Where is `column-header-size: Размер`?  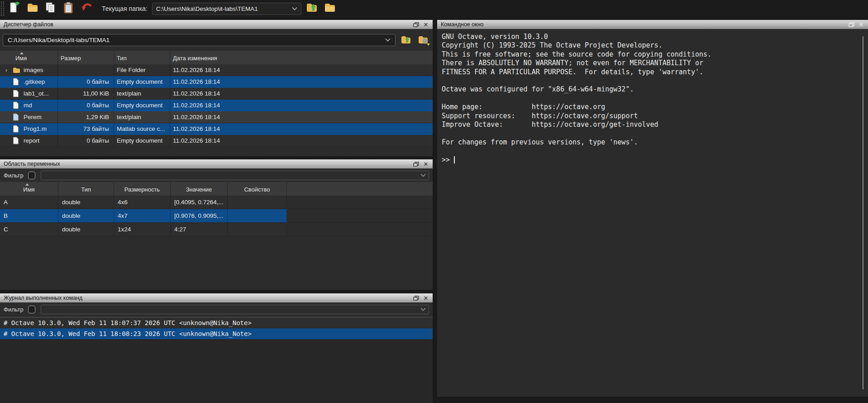 column-header-size: Размер is located at coordinates (86, 58).